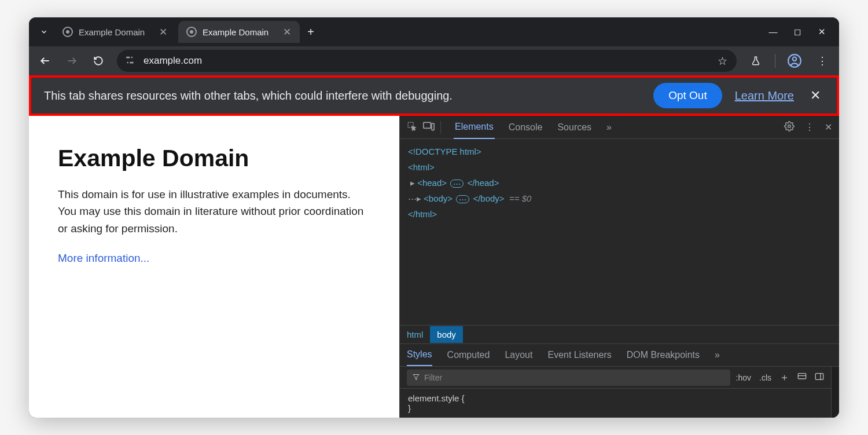 This screenshot has width=868, height=435. Describe the element at coordinates (822, 32) in the screenshot. I see `close-window-icon: ✕` at that location.